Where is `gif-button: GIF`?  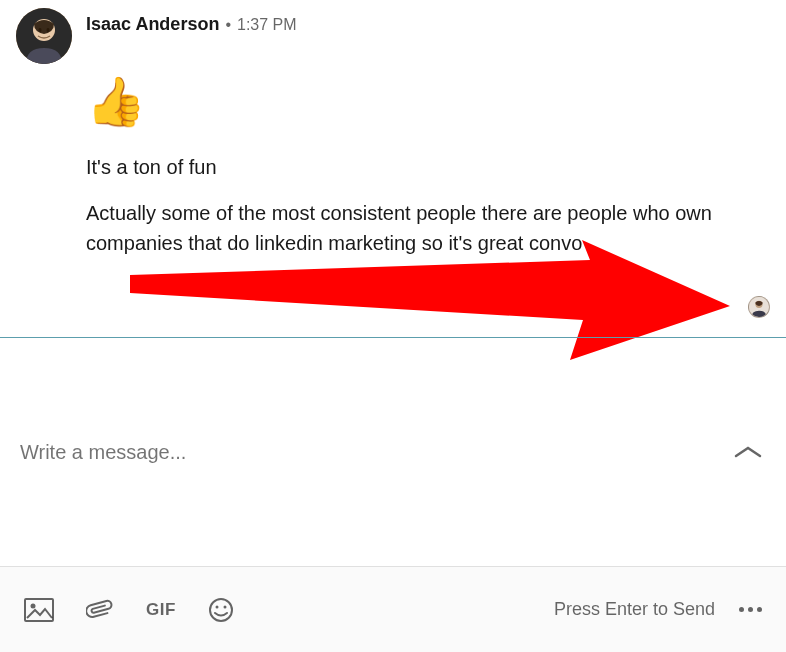
gif-button: GIF is located at coordinates (161, 610).